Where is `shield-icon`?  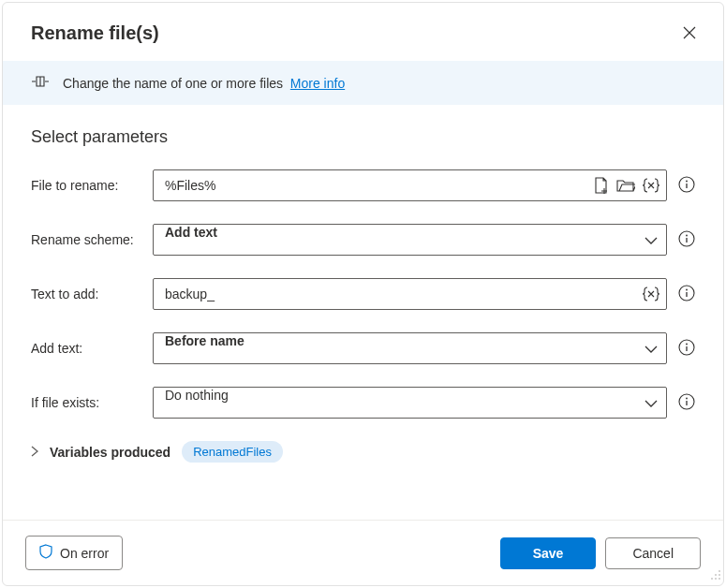
shield-icon is located at coordinates (46, 552).